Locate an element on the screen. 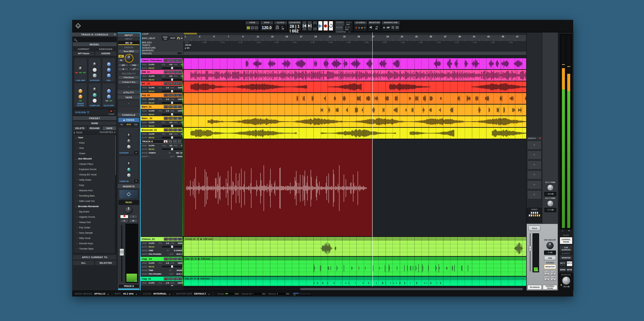 This screenshot has height=321, width=644. ruler-row-content: ▸ 4/4 is located at coordinates (355, 48).